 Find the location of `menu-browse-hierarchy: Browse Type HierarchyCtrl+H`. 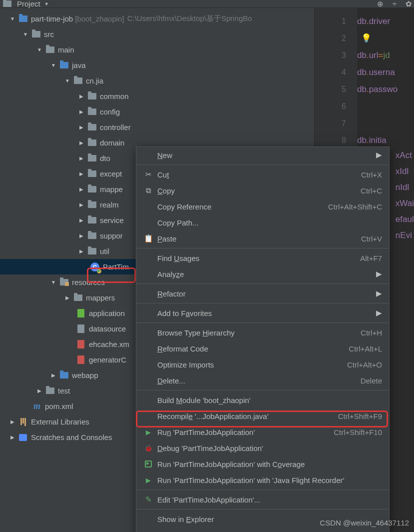

menu-browse-hierarchy: Browse Type HierarchyCtrl+H is located at coordinates (263, 332).